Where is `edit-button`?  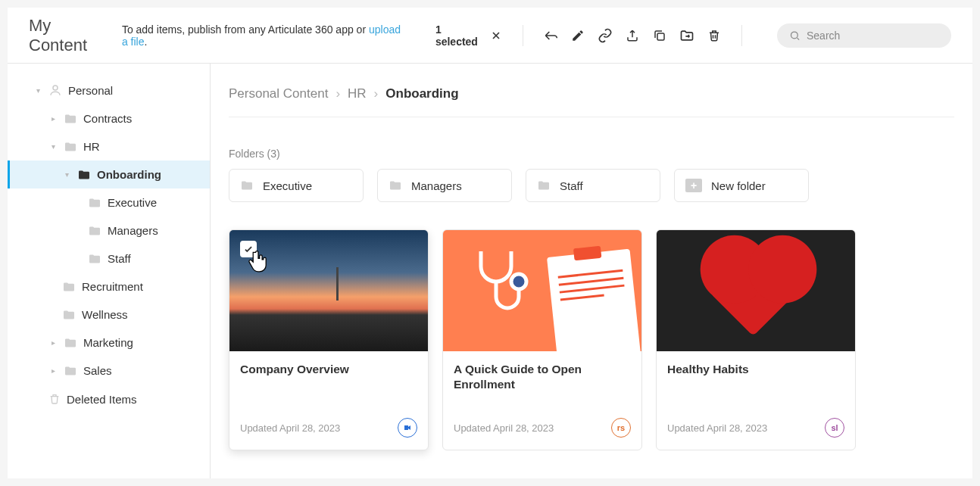
edit-button is located at coordinates (578, 36).